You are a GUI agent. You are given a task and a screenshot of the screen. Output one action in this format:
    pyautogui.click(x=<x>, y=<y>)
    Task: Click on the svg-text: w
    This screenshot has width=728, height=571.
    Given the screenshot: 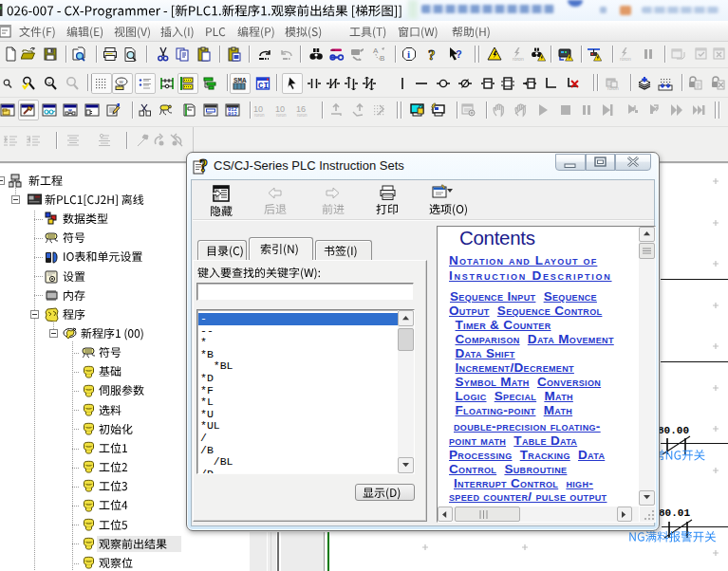 What is the action you would take?
    pyautogui.click(x=121, y=82)
    